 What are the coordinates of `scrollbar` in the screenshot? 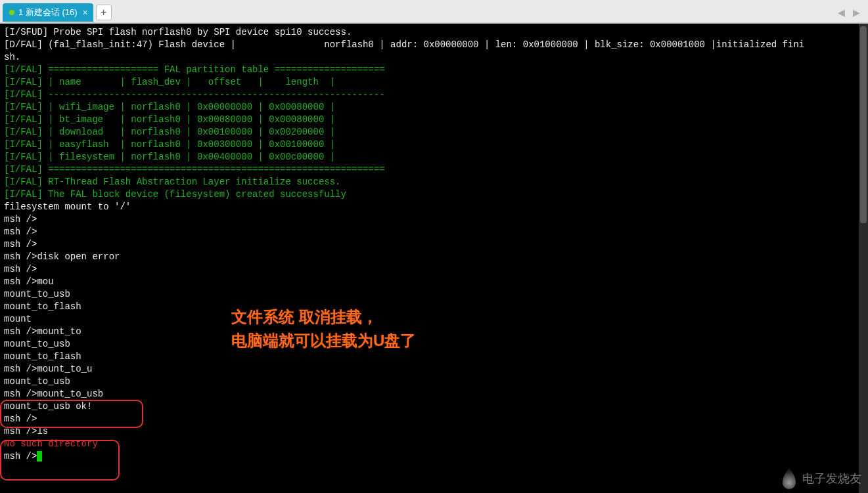 It's located at (863, 259).